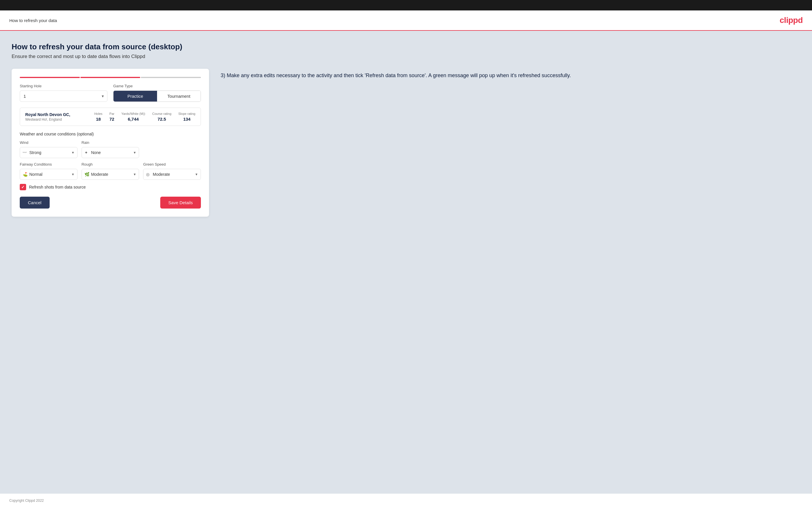 Image resolution: width=812 pixels, height=507 pixels. Describe the element at coordinates (406, 21) in the screenshot. I see `header: How to refresh your data clippd` at that location.